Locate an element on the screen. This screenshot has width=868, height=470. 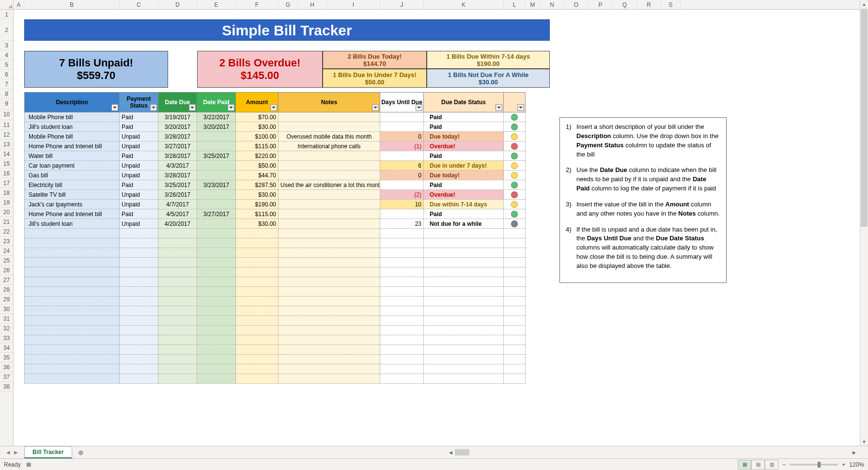
cell-payment-status: Paid is located at coordinates (139, 117).